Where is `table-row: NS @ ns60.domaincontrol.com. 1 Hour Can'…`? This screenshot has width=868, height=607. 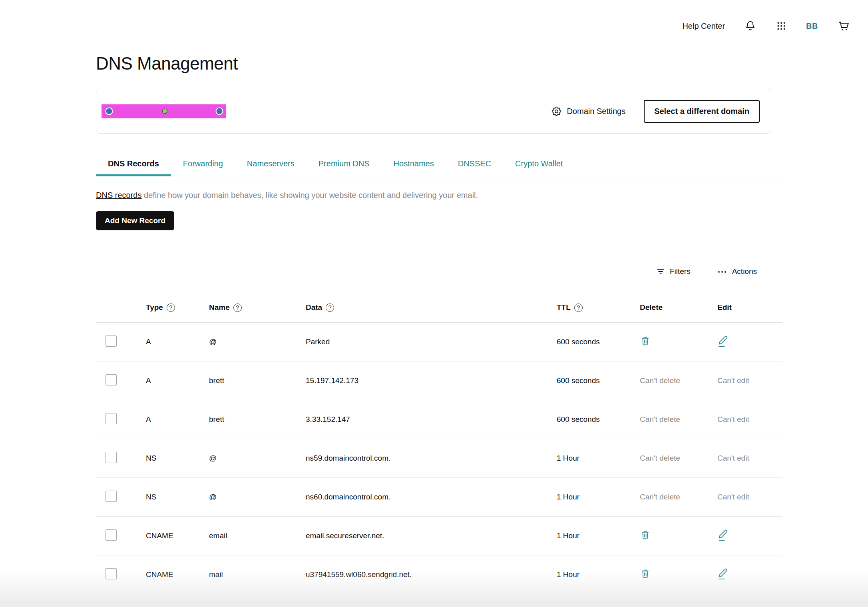 table-row: NS @ ns60.domaincontrol.com. 1 Hour Can'… is located at coordinates (439, 497).